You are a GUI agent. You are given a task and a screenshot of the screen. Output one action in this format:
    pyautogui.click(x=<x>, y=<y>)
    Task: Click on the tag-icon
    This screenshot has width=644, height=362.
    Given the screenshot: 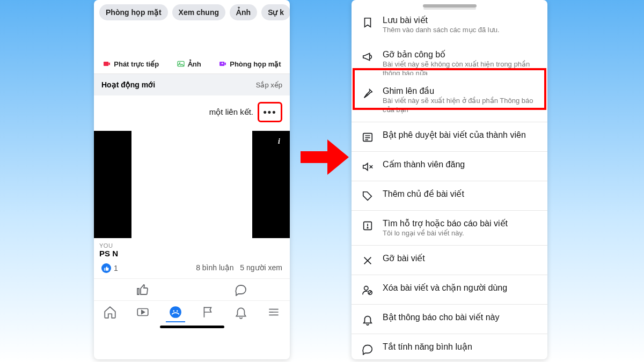 What is the action you would take?
    pyautogui.click(x=368, y=196)
    